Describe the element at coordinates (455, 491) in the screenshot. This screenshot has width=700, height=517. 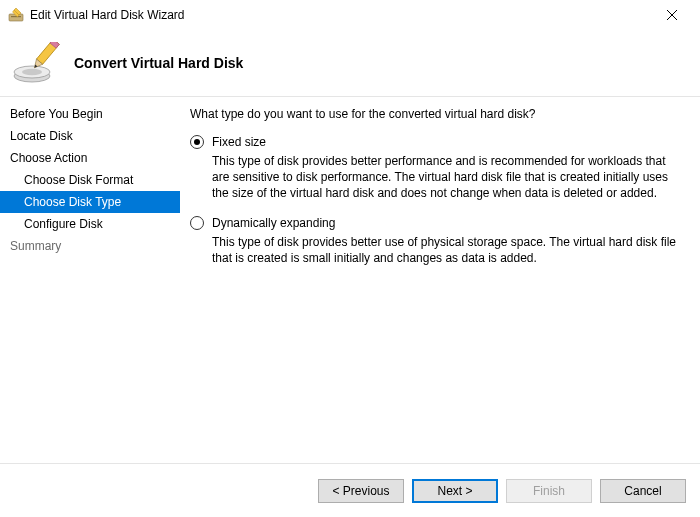
I see `next-button: Next >` at that location.